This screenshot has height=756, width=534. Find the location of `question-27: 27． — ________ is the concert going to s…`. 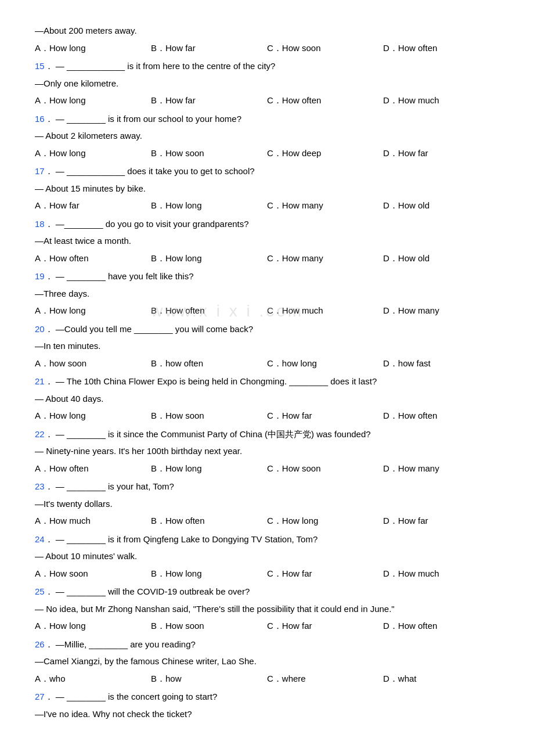

question-27: 27． — ________ is the concert going to s… is located at coordinates (267, 697).